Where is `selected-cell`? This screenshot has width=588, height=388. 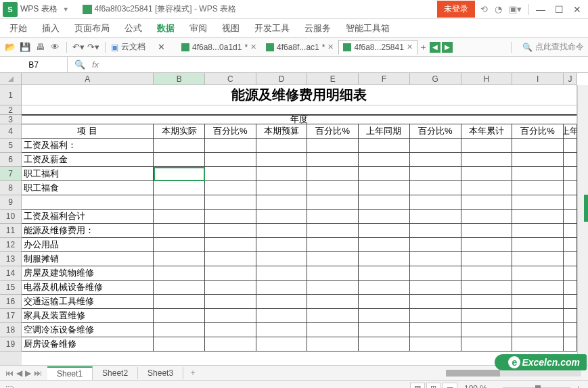 selected-cell is located at coordinates (179, 174).